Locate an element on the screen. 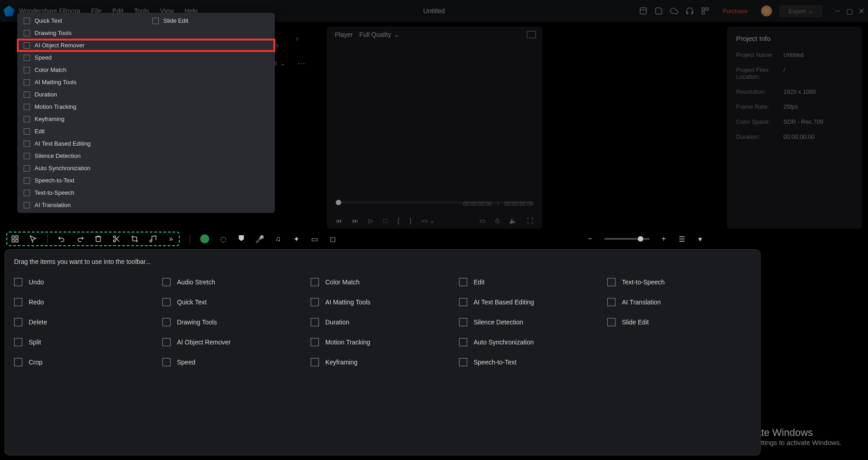 This screenshot has height=460, width=868. drag-item-stt: Speech-to-Text is located at coordinates (531, 362).